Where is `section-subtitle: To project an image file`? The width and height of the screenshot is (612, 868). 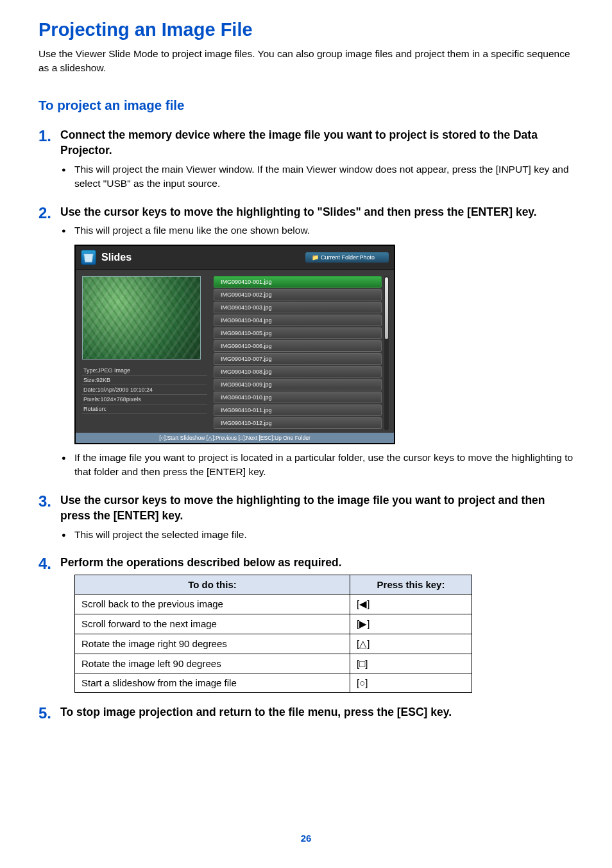
section-subtitle: To project an image file is located at coordinates (306, 105).